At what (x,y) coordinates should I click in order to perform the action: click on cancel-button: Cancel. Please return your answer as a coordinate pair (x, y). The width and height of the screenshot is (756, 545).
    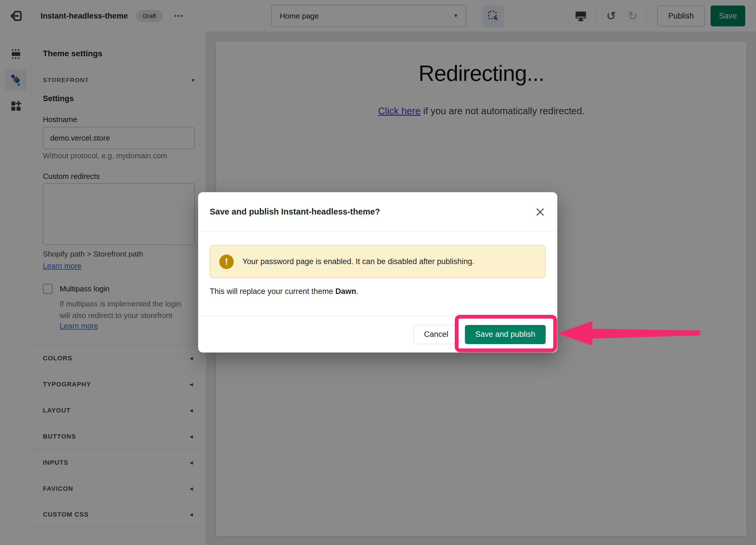
    Looking at the image, I should click on (436, 335).